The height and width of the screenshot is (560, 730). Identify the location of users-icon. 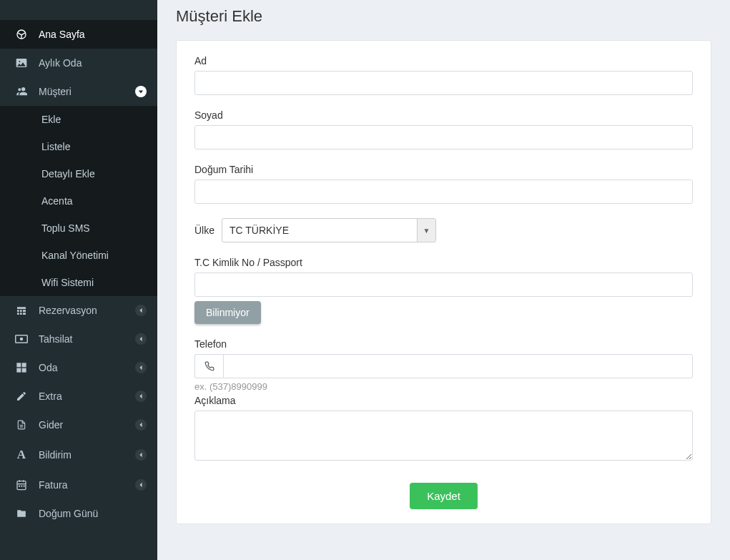
(21, 92).